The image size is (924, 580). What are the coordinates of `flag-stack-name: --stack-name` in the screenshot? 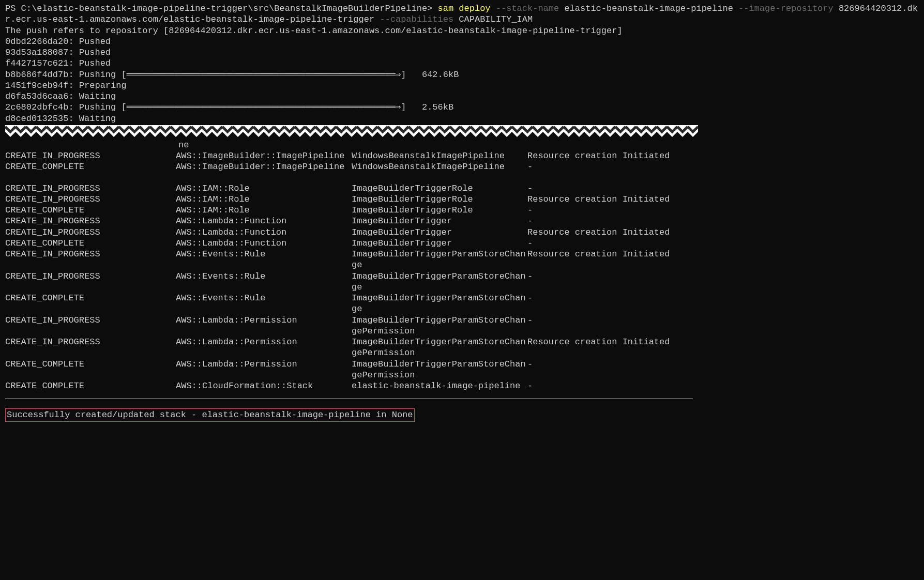 It's located at (527, 8).